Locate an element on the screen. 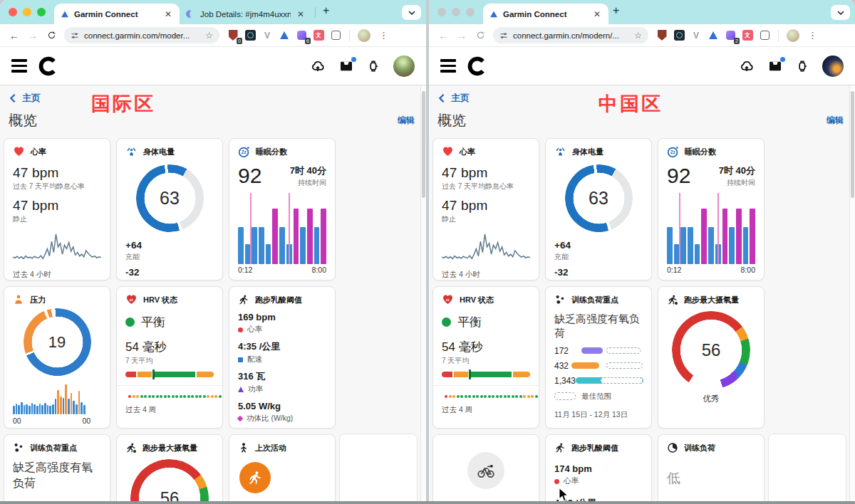  address-bar: connect.garmin.com/moder... ☆ is located at coordinates (142, 36).